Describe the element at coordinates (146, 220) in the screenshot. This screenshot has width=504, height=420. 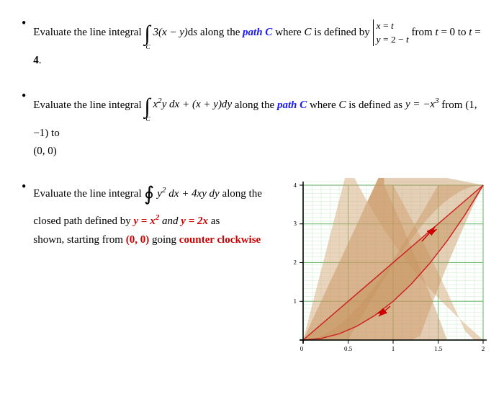
I see `path-eq1: y = x2` at that location.